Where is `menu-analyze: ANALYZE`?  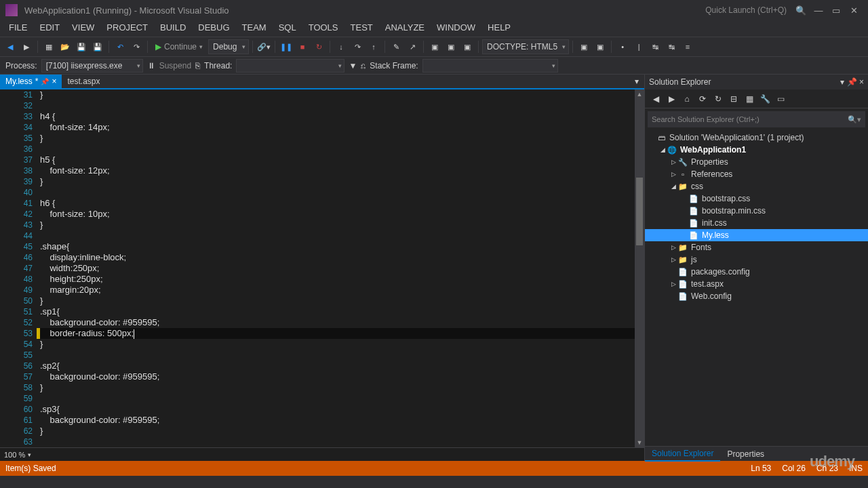 menu-analyze: ANALYZE is located at coordinates (405, 28).